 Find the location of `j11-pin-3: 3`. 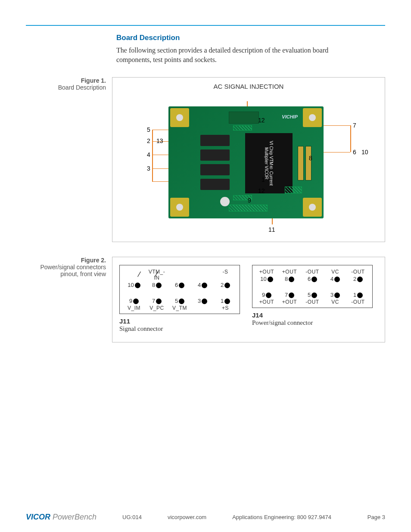

j11-pin-3: 3 is located at coordinates (202, 301).